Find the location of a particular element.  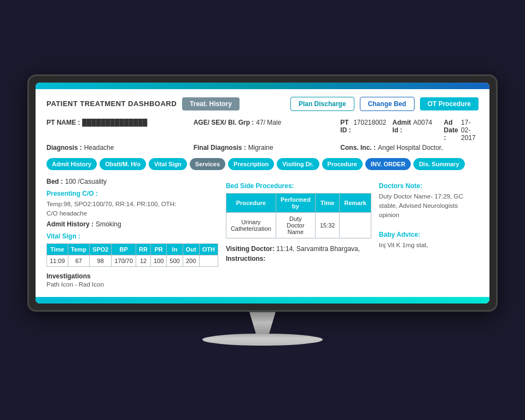

proc-cell-time: 15:32 is located at coordinates (327, 225).